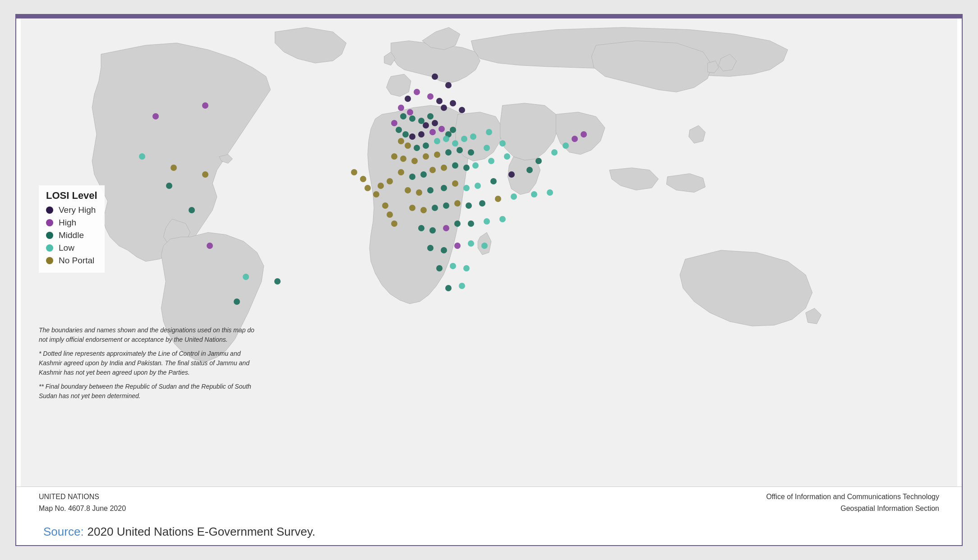 This screenshot has width=978, height=560. I want to click on legend-dot-high, so click(50, 223).